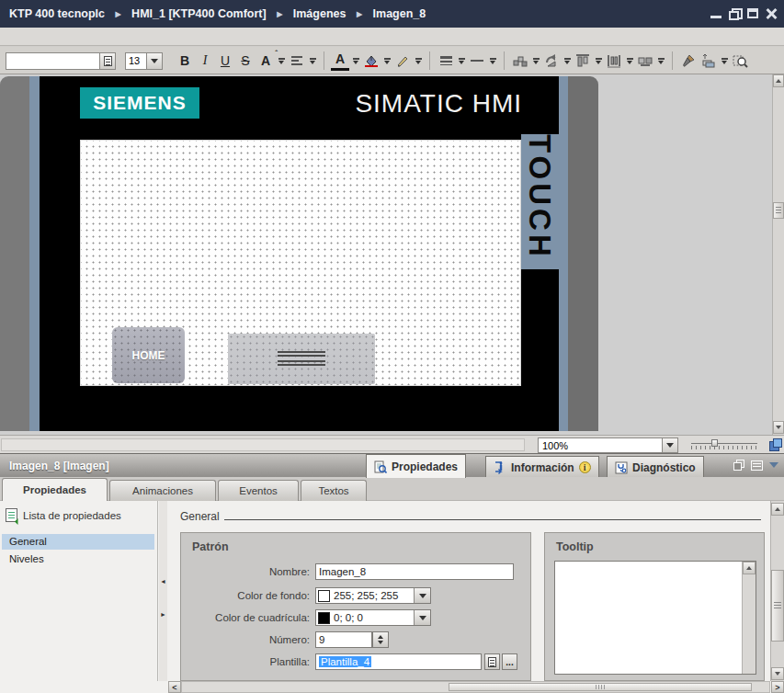 The width and height of the screenshot is (784, 693). I want to click on sidebar-item-niveles: Niveles, so click(78, 559).